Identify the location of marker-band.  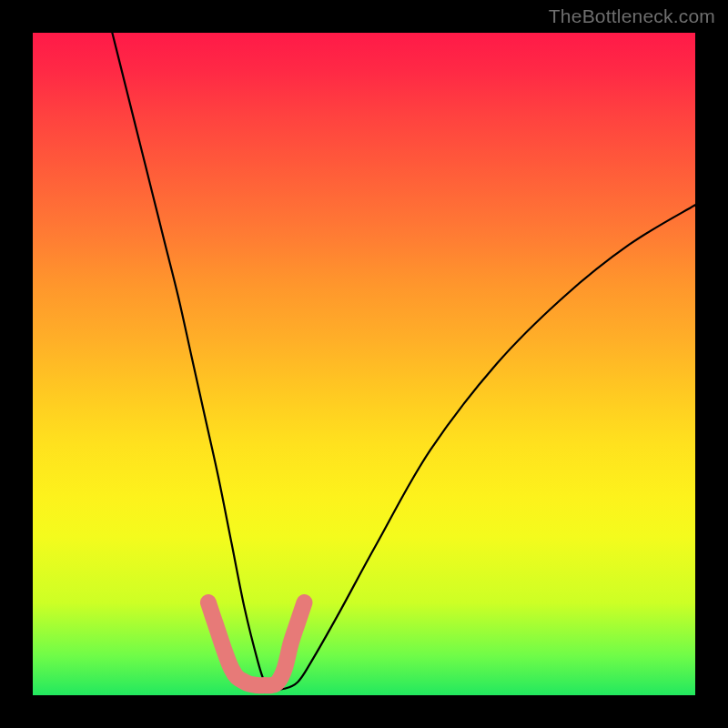
(257, 644).